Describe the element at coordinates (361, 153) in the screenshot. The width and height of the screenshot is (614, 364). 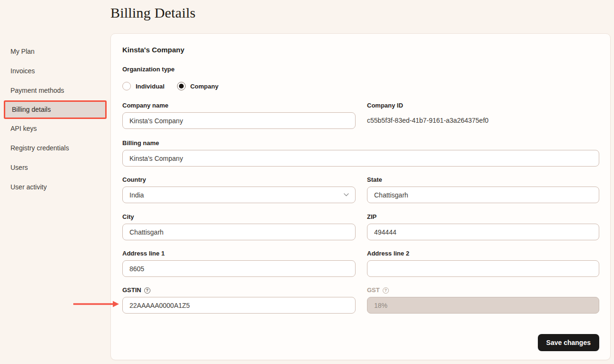
I see `row-billing-name: Billing name` at that location.